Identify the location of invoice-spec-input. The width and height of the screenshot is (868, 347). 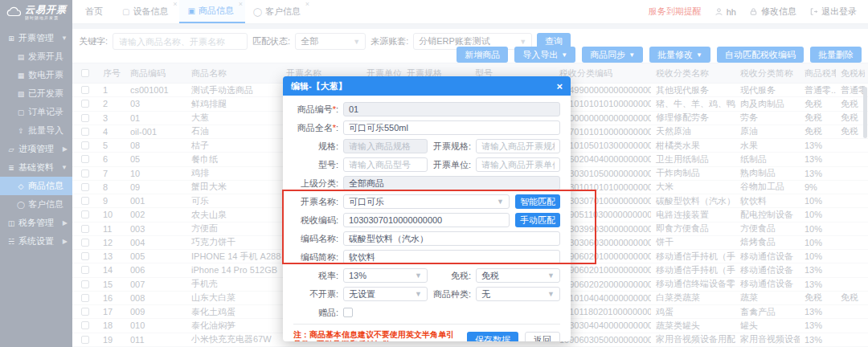
(518, 146).